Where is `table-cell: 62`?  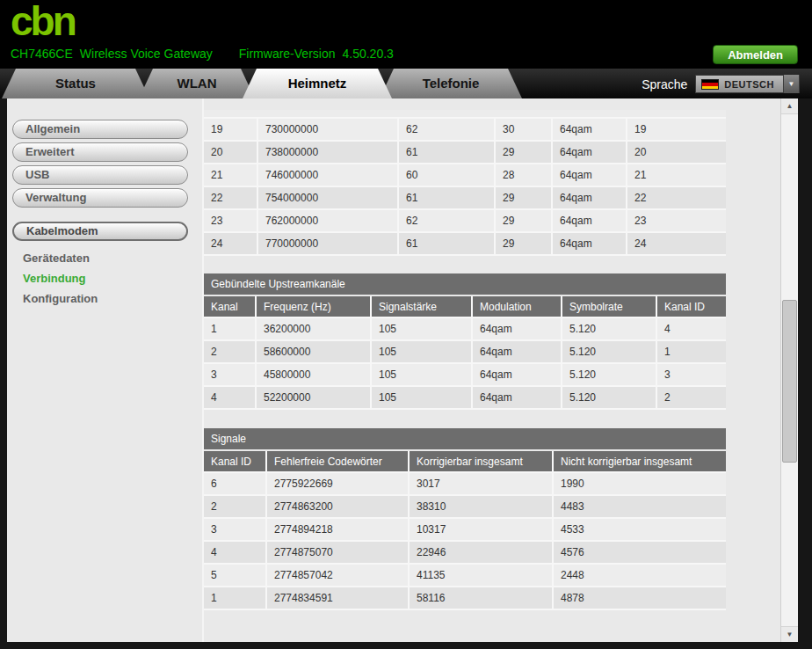 table-cell: 62 is located at coordinates (447, 222).